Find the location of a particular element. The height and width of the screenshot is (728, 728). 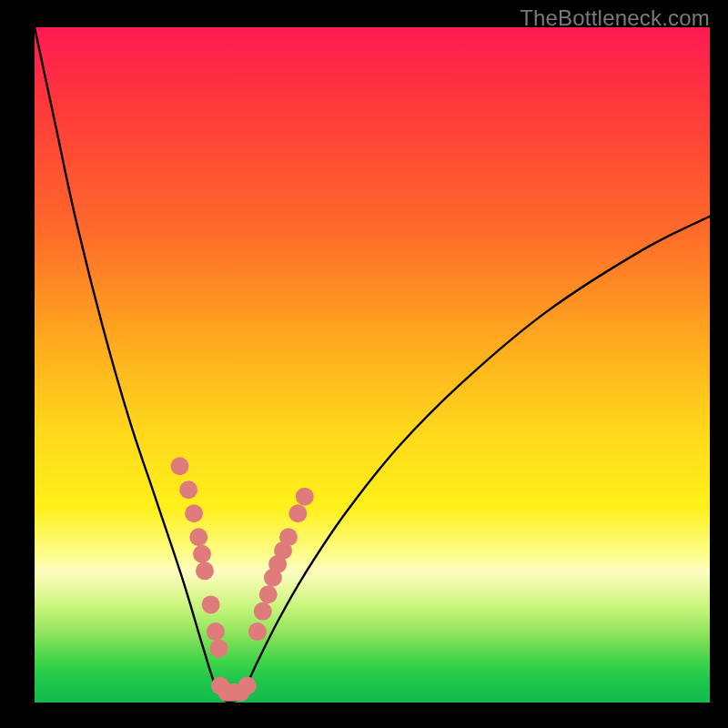

watermark-text: TheBottleneck.com is located at coordinates (615, 18).